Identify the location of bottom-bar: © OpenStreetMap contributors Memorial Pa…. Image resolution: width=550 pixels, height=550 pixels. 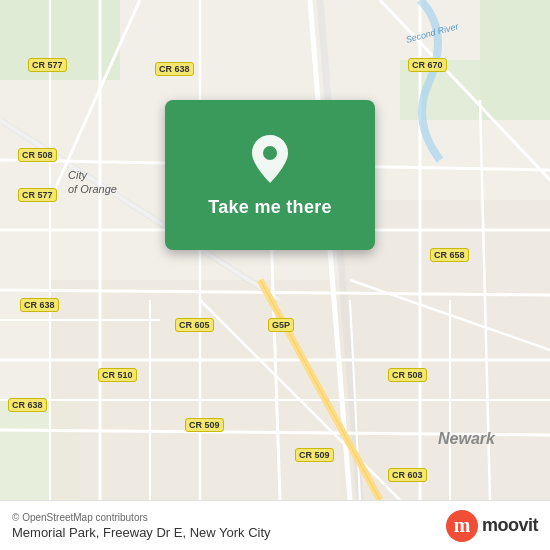
(275, 525).